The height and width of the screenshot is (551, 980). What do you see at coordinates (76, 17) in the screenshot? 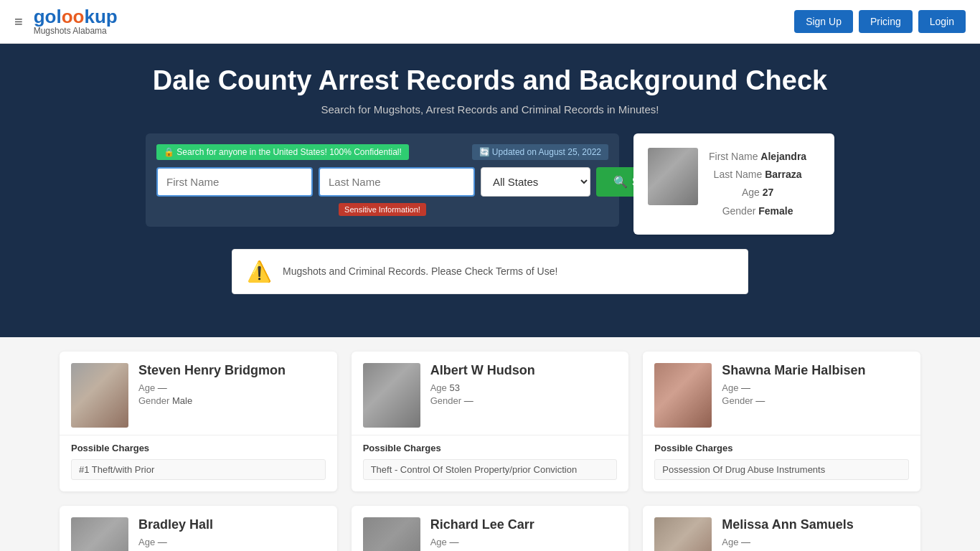
I see `logo-text: golookup` at bounding box center [76, 17].